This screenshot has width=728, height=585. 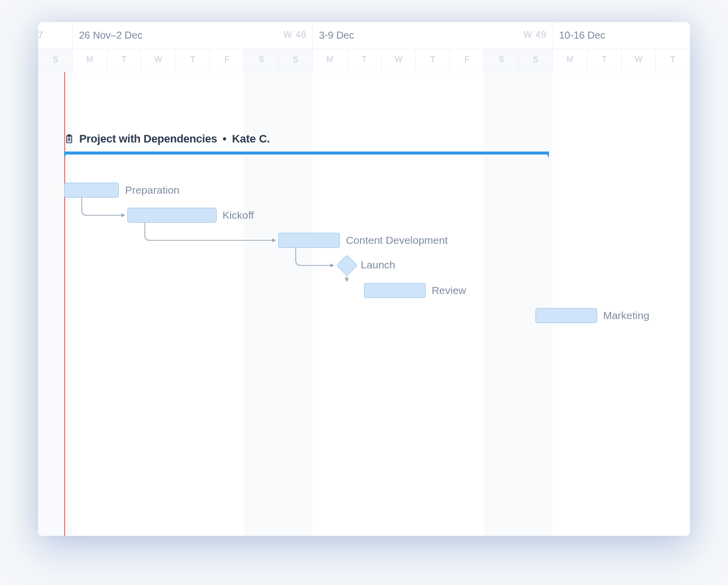 What do you see at coordinates (626, 316) in the screenshot?
I see `task-label: Marketing` at bounding box center [626, 316].